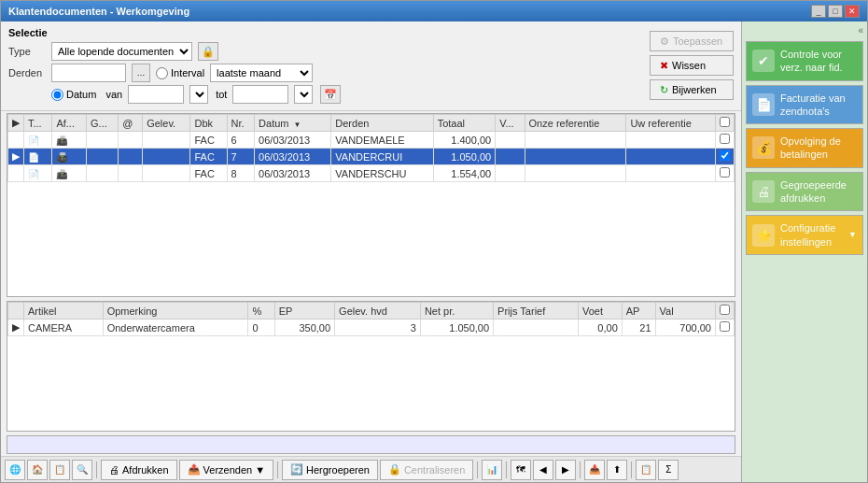 Image resolution: width=868 pixels, height=483 pixels. What do you see at coordinates (805, 105) in the screenshot?
I see `sidebar-facturatie-btn: 📄 Facturatie van zendnota's` at bounding box center [805, 105].